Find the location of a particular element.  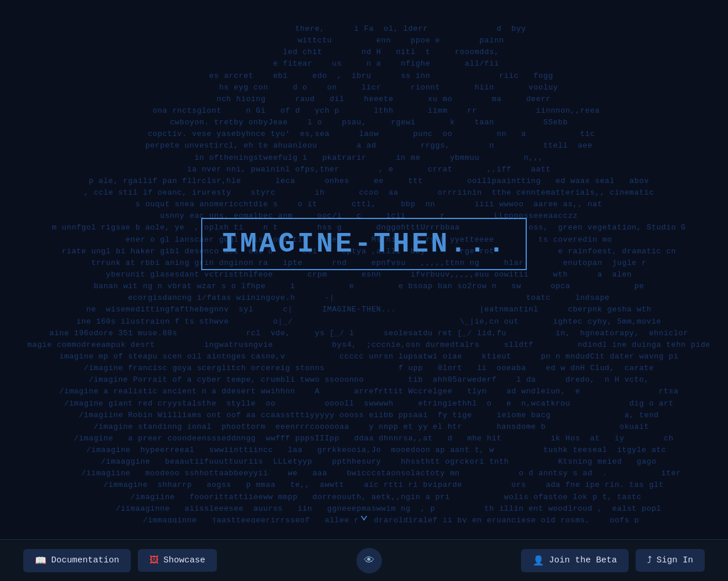

logo-container: IMAGINE-THEN... is located at coordinates (364, 244).